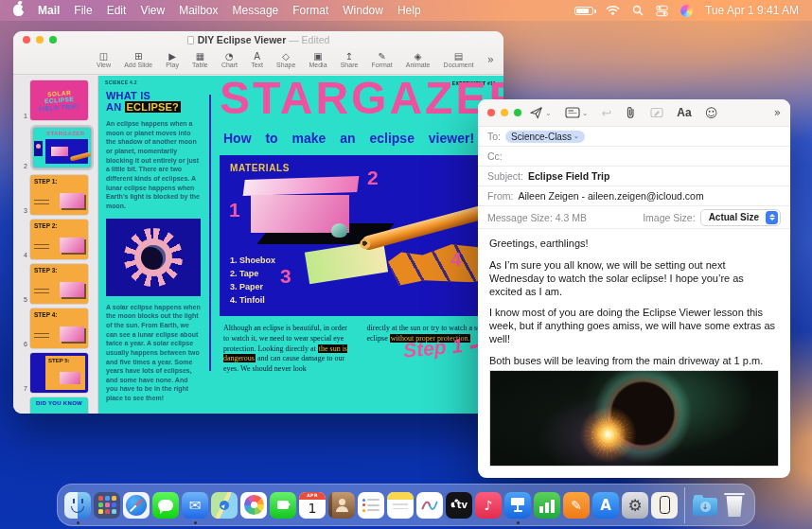 This screenshot has height=529, width=812. What do you see at coordinates (59, 100) in the screenshot?
I see `slide-thumbnail-1: SOLAR ECLIPSE FIELD TRIP!` at bounding box center [59, 100].